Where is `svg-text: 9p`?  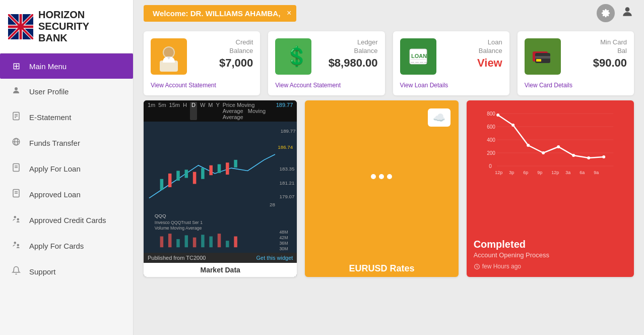 svg-text: 9p is located at coordinates (540, 173).